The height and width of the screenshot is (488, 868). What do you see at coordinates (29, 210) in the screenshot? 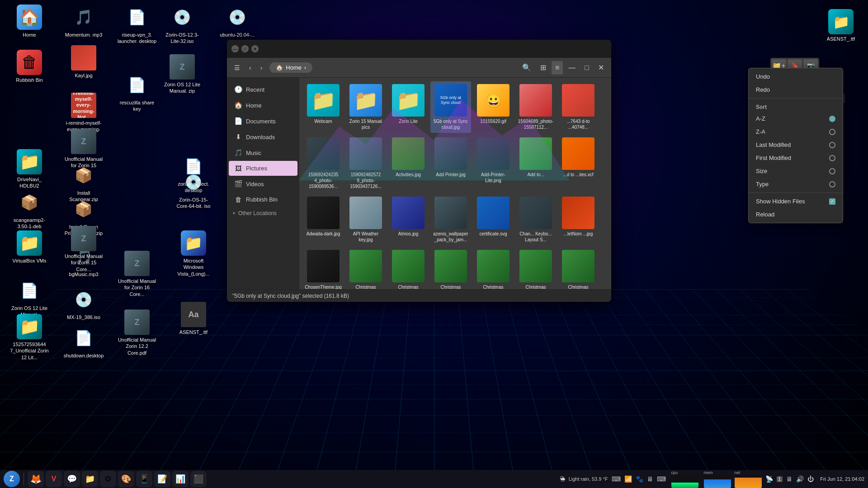
I see `desktop-icon-scangear: 📦 scangearmp2-3.50-1-deb` at bounding box center [29, 210].